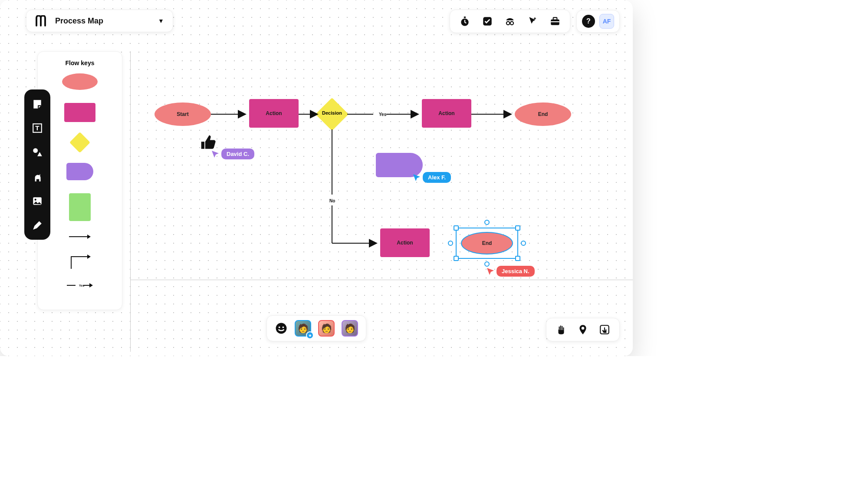 The height and width of the screenshot is (489, 868). I want to click on node-end-1: End, so click(543, 114).